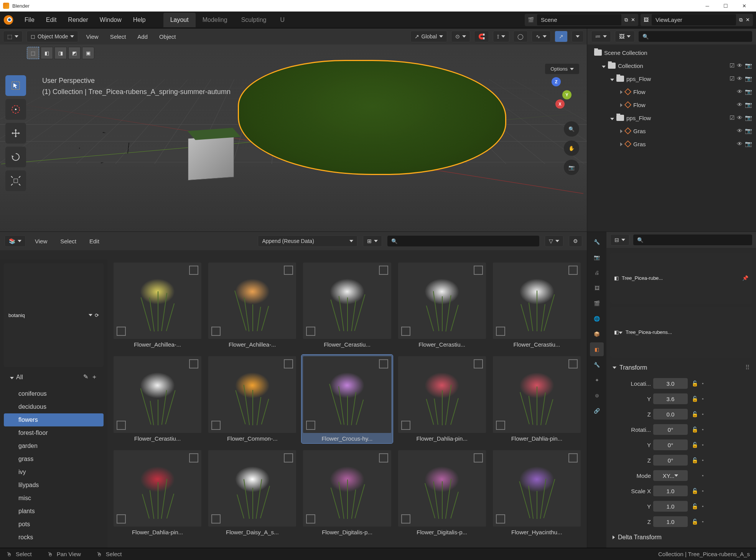 This screenshot has width=756, height=560. I want to click on tree-row: Gras👁📷, so click(672, 131).